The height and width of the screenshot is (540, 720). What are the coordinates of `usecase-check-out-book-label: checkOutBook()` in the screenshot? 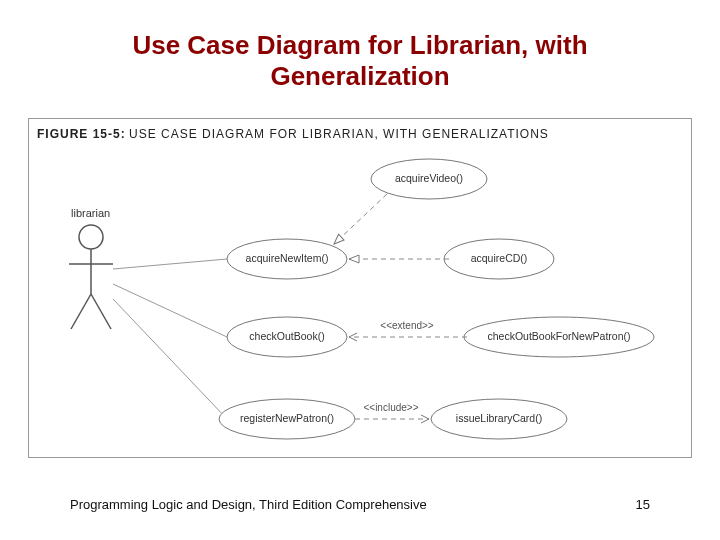 It's located at (286, 336).